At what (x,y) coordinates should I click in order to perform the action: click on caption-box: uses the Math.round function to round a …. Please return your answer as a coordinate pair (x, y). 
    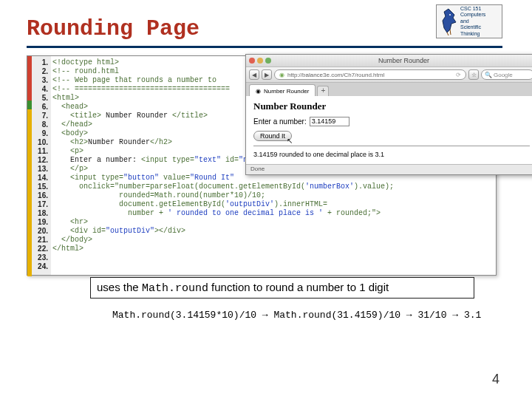
    Looking at the image, I should click on (282, 288).